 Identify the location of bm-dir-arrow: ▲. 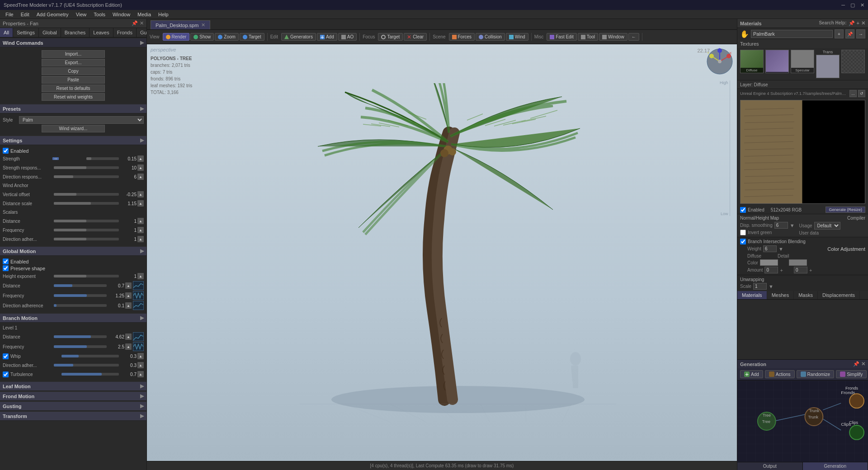
(141, 365).